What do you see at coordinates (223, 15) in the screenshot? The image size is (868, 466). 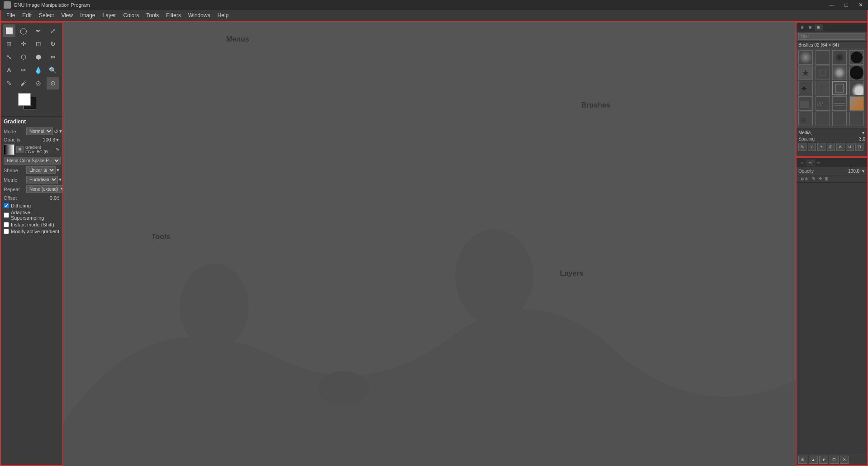 I see `menu-help: Help` at bounding box center [223, 15].